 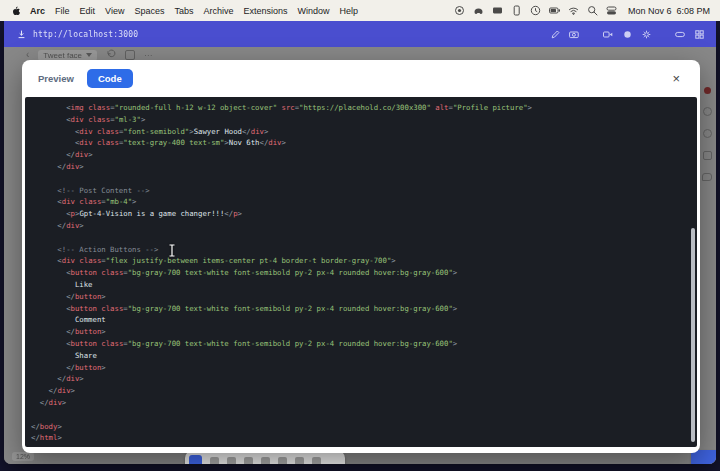 What do you see at coordinates (265, 11) in the screenshot?
I see `menu-item-extensions: Extensions` at bounding box center [265, 11].